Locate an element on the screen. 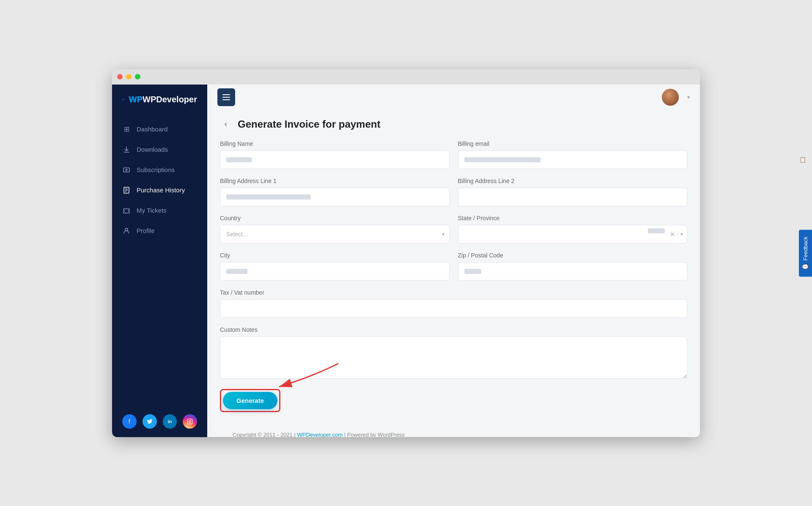 This screenshot has width=812, height=506. titlebar is located at coordinates (406, 77).